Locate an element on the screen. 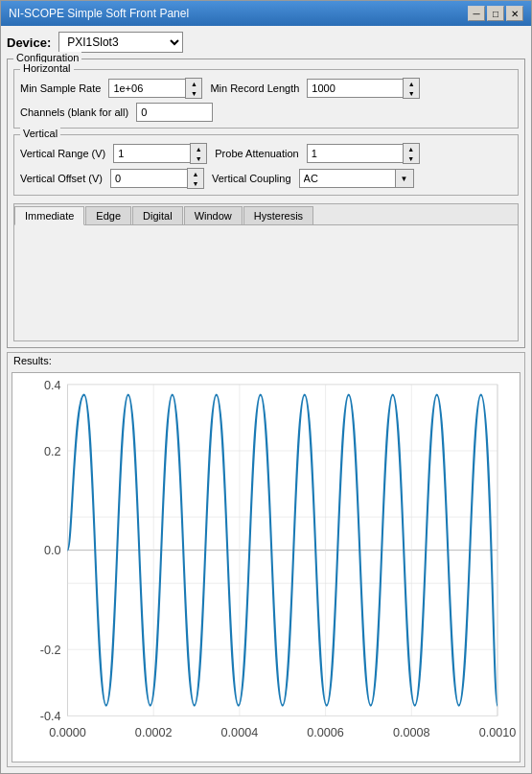 This screenshot has width=532, height=774. min-sample-rate-down: ▼ is located at coordinates (194, 93).